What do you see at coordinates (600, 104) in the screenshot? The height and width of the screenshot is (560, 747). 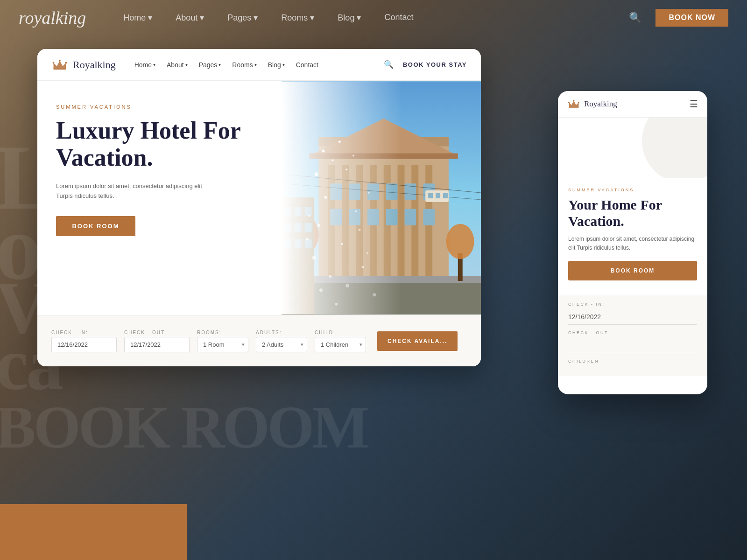 I see `mobile-logo-text: Royalking` at bounding box center [600, 104].